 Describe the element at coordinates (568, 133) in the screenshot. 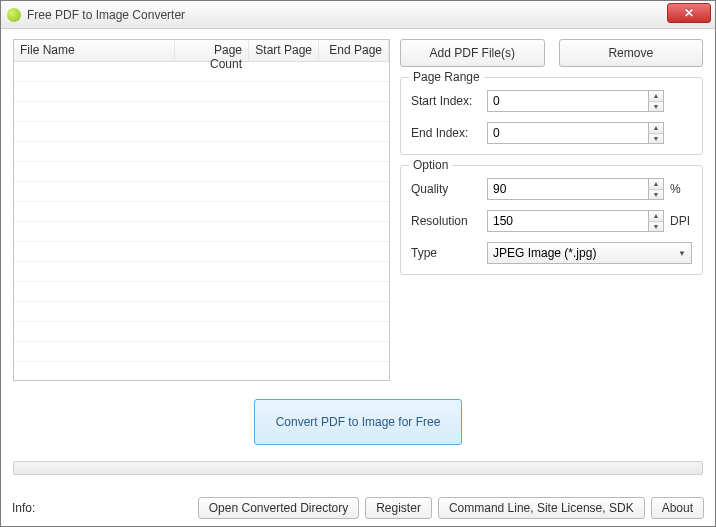

I see `end-index-input` at that location.